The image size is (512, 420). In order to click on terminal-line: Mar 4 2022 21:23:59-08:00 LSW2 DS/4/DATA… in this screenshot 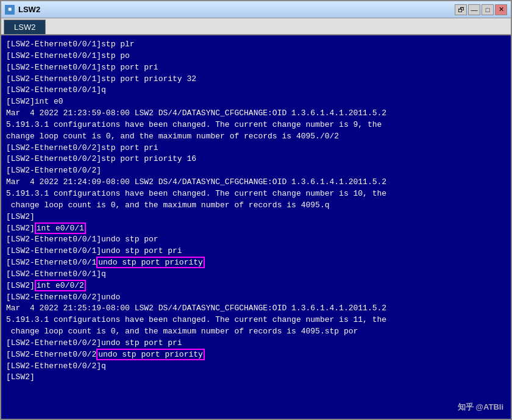, I will do `click(256, 113)`.